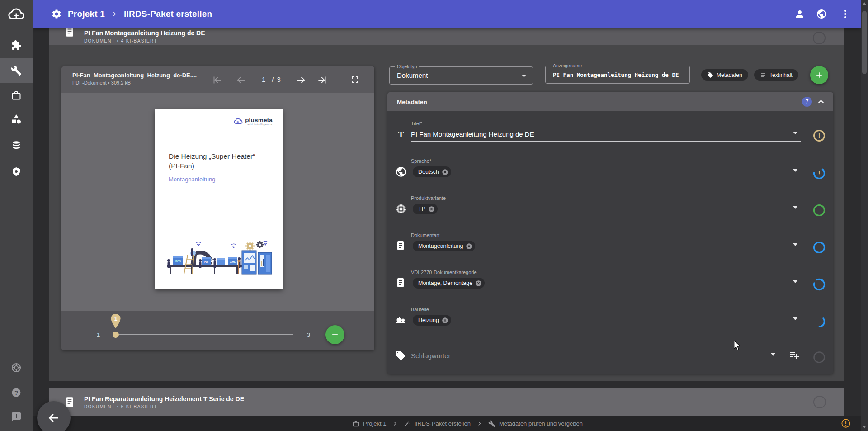  Describe the element at coordinates (610, 314) in the screenshot. I see `metadata-row-bauteile: Bauteile Heizung` at that location.